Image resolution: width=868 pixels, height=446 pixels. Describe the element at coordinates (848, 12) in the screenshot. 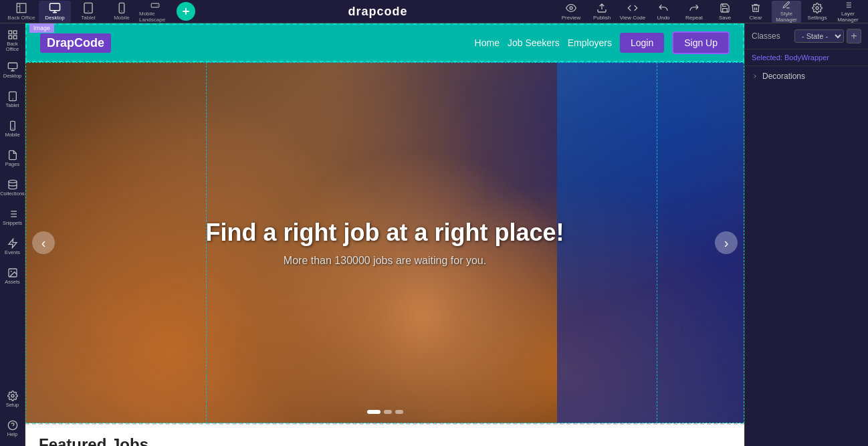

I see `layer-manager-button: Layer Manager` at that location.